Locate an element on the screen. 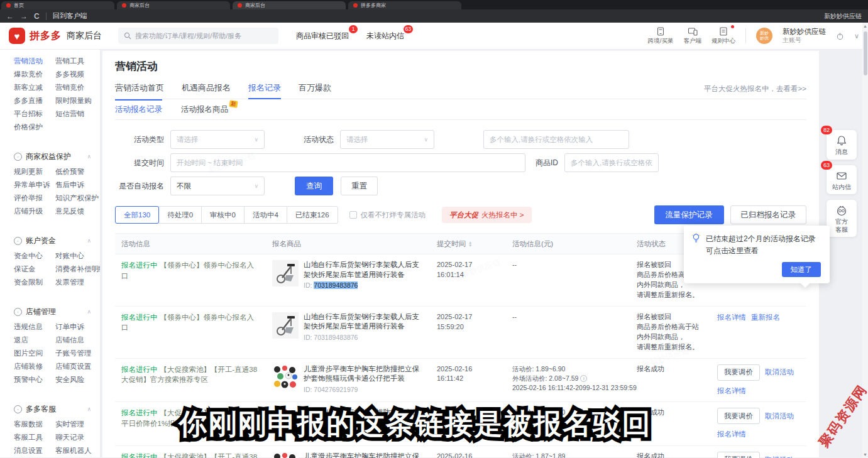 This screenshot has height=458, width=868. scroll-down-icon: ▼ is located at coordinates (865, 455).